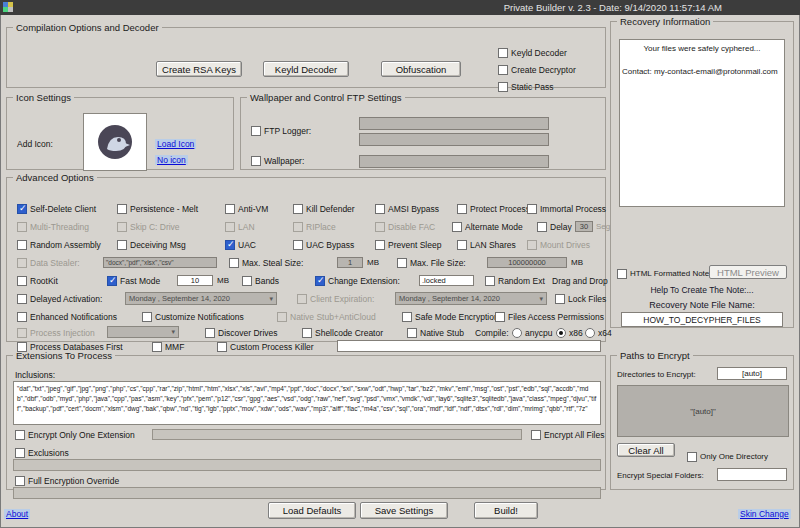  What do you see at coordinates (48, 262) in the screenshot?
I see `checkbox-data-stealer: Data Stealer:` at bounding box center [48, 262].